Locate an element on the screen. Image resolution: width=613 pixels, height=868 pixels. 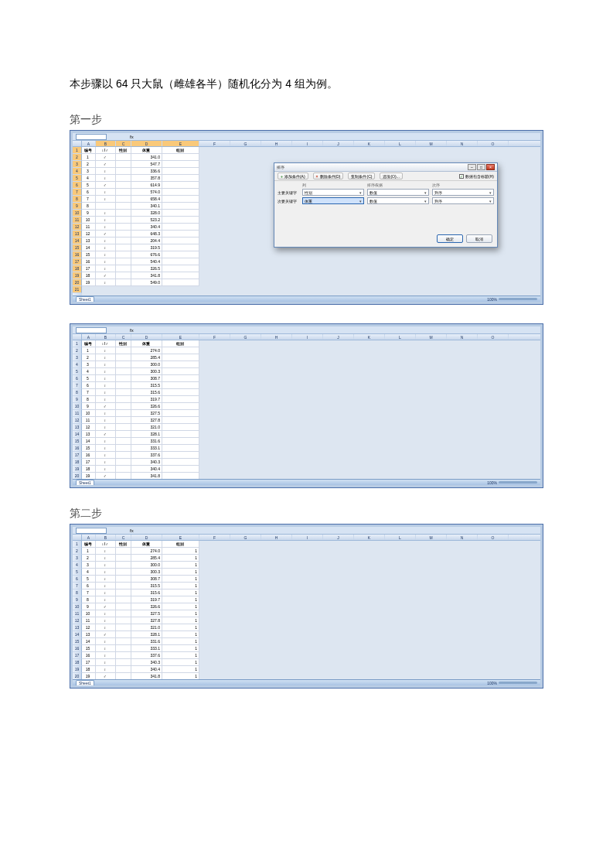
data-cell: 326.5 is located at coordinates (147, 268).